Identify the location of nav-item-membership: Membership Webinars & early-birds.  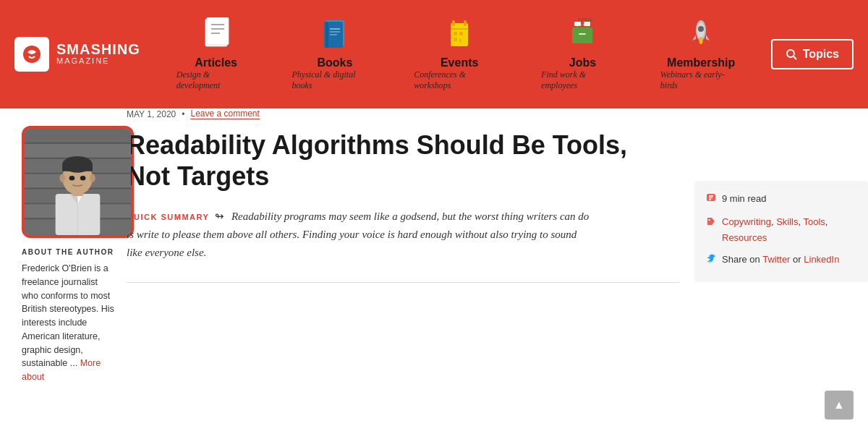
(702, 54).